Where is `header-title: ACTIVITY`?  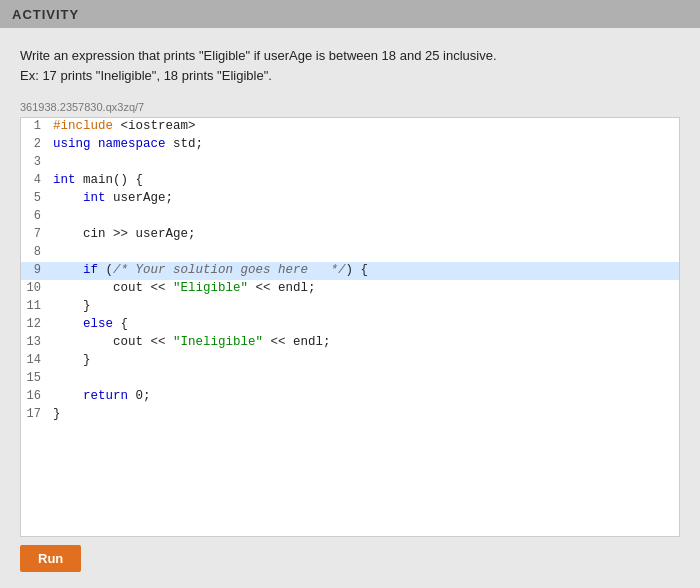 header-title: ACTIVITY is located at coordinates (46, 14).